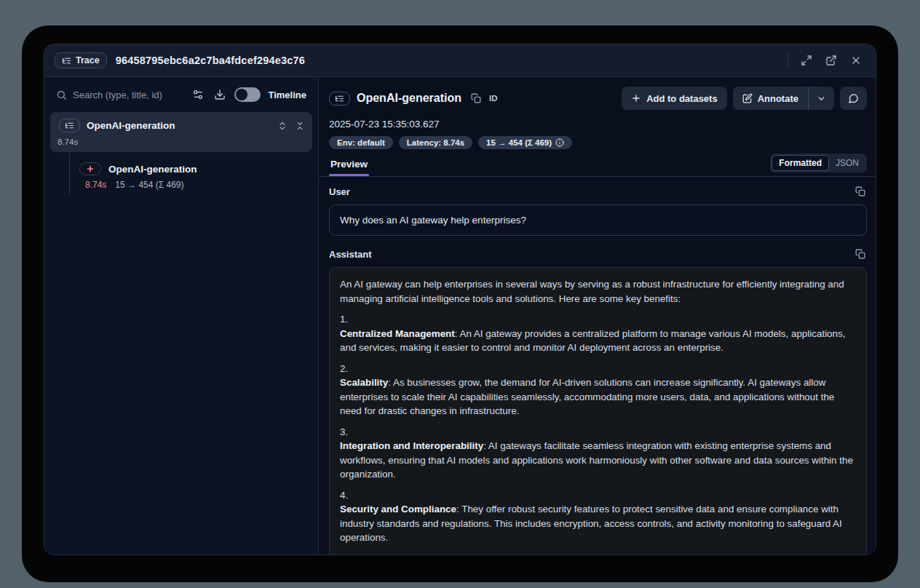 This screenshot has height=588, width=920. I want to click on chevron-down-icon, so click(821, 99).